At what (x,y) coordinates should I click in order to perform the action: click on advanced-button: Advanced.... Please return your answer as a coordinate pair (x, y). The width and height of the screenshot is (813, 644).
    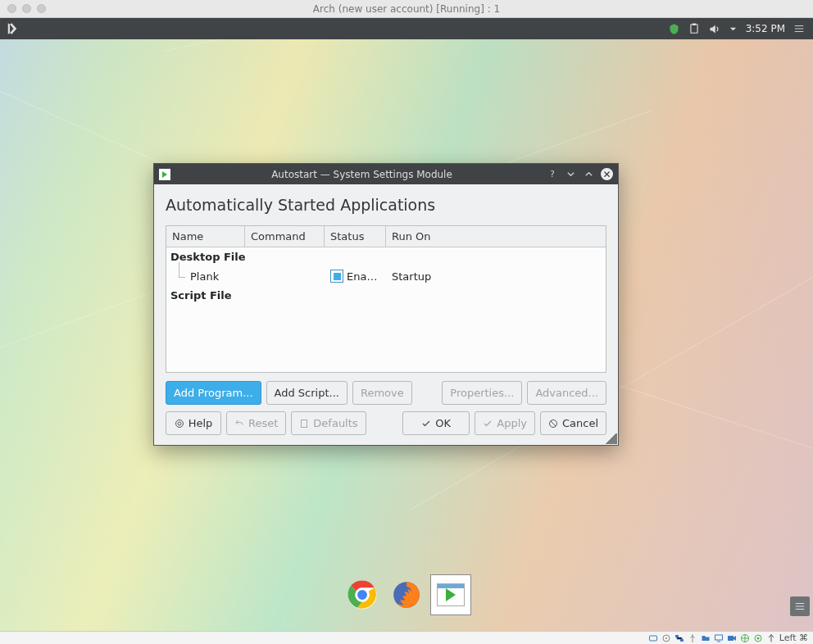
    Looking at the image, I should click on (567, 393).